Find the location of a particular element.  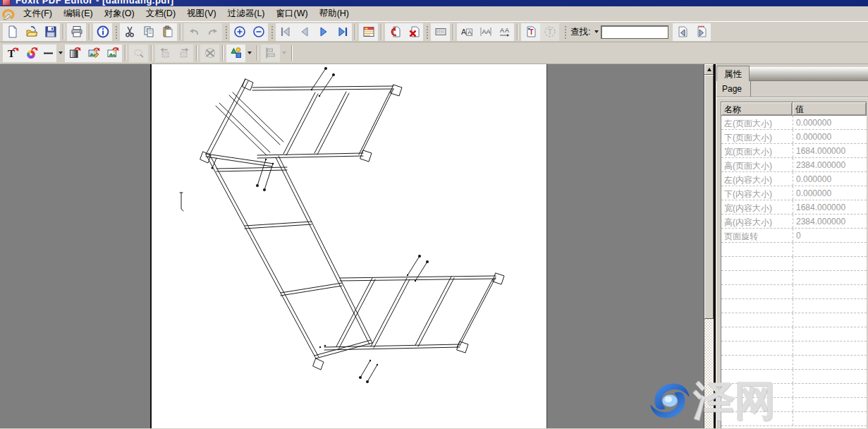

redo-button is located at coordinates (213, 32).